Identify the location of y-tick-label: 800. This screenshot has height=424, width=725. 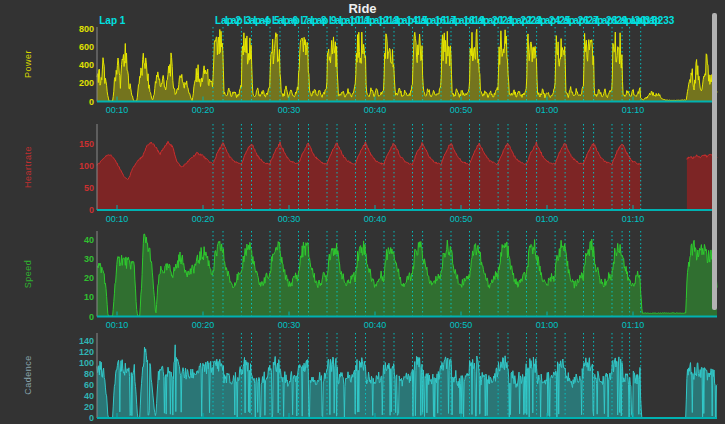
(77, 29).